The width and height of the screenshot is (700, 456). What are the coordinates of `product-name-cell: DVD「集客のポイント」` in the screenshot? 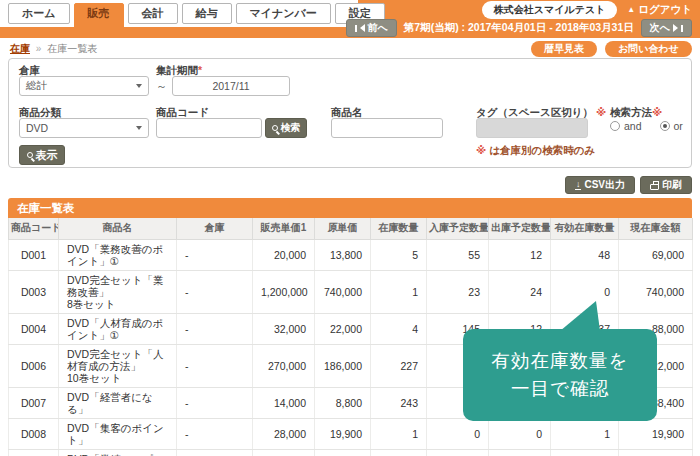 It's located at (118, 434).